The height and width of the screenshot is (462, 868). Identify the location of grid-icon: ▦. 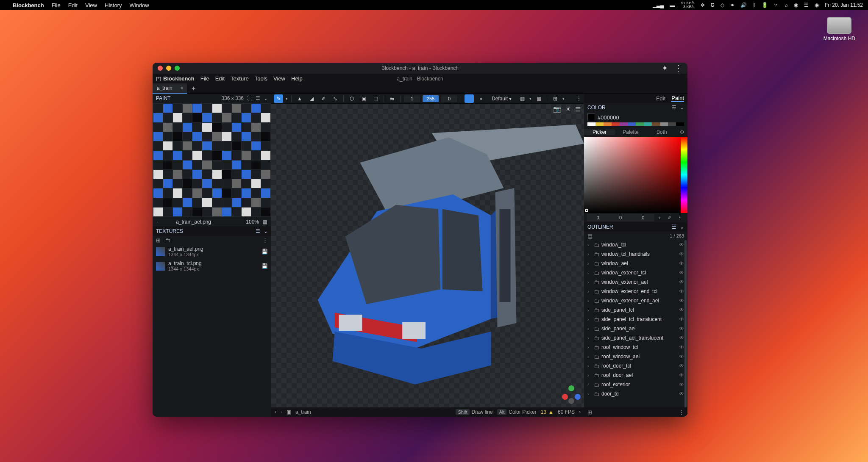
(539, 99).